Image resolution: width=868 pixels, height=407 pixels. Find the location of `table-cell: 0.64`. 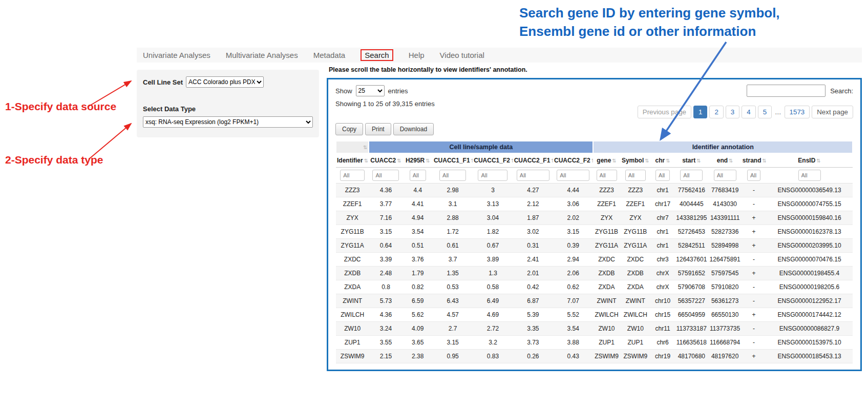

table-cell: 0.64 is located at coordinates (386, 246).